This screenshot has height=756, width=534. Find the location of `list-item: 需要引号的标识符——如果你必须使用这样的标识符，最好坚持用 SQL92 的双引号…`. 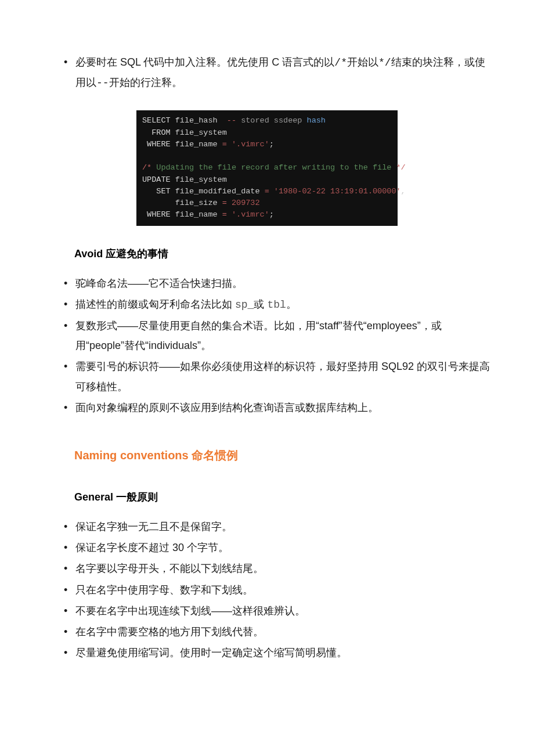

list-item: 需要引号的标识符——如果你必须使用这样的标识符，最好坚持用 SQL92 的双引号… is located at coordinates (284, 376).